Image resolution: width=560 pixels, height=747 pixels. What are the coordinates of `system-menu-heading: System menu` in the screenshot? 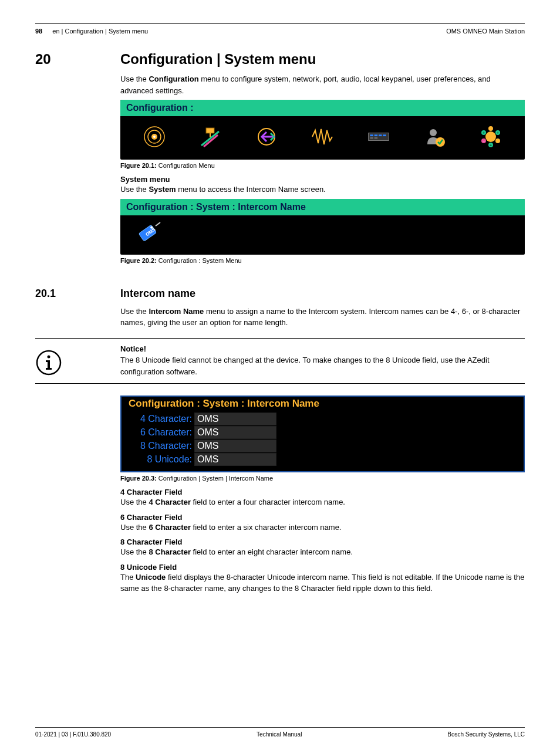 It's located at (323, 180).